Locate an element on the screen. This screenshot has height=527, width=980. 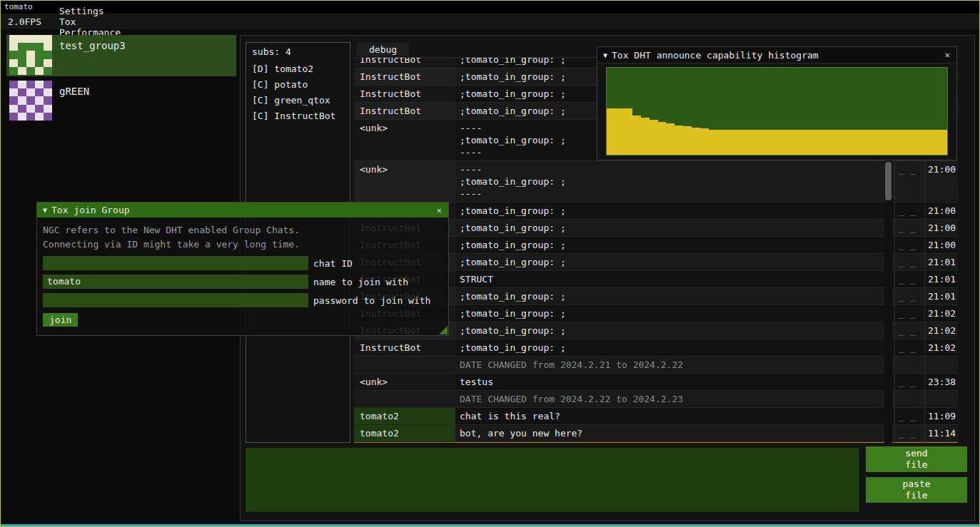
menu-item-tox: Tox is located at coordinates (90, 21).